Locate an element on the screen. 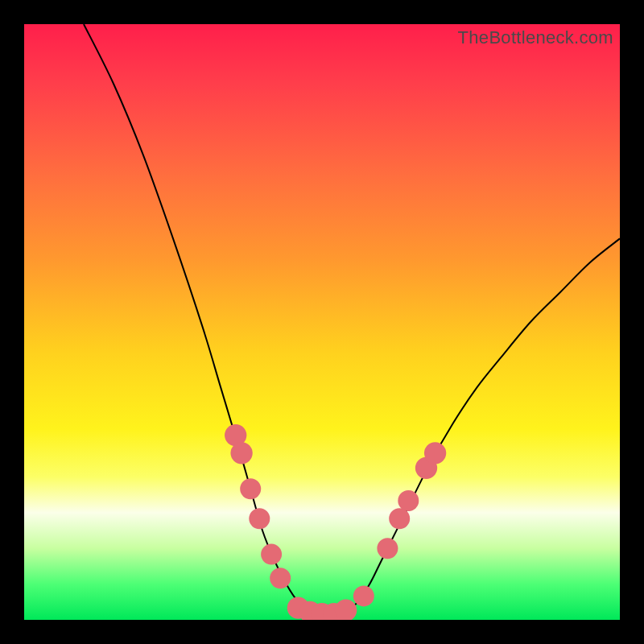  data-markers is located at coordinates (335, 522).